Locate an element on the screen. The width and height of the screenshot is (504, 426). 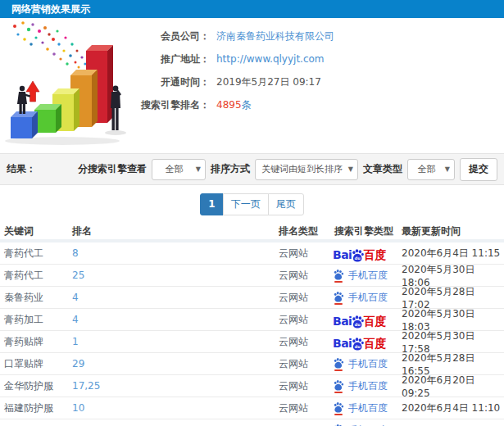
info-row-open-time: 开通时间： 2019年5月27日 09:17 is located at coordinates (321, 82).